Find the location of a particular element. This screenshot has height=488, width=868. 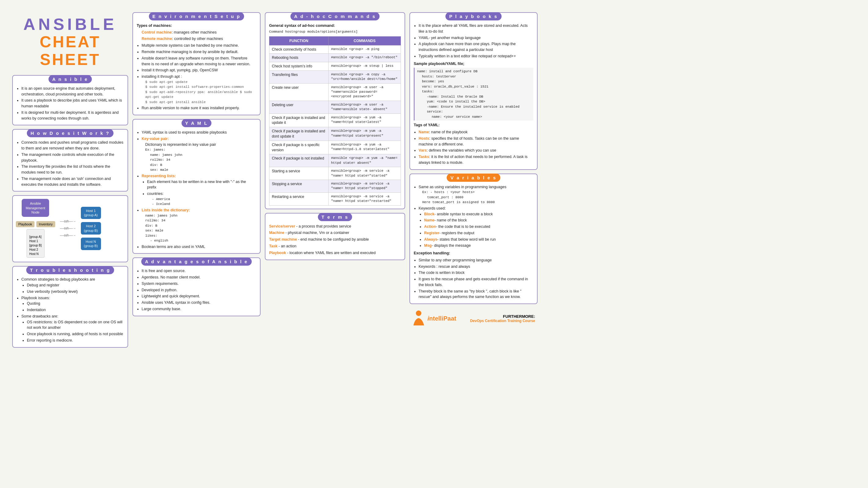

management-node: Ansible Management Node is located at coordinates (35, 208).